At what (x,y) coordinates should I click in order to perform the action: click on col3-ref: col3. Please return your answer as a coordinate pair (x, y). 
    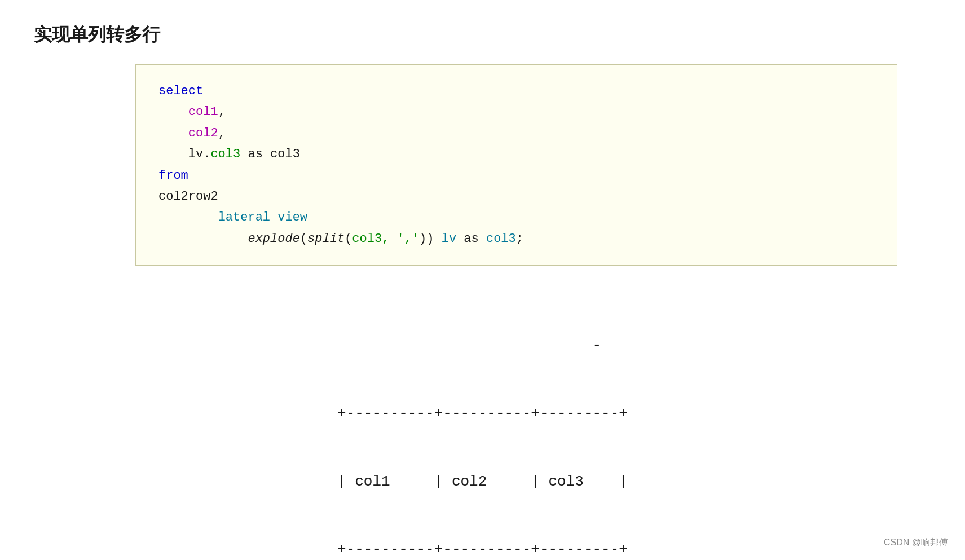
    Looking at the image, I should click on (226, 155).